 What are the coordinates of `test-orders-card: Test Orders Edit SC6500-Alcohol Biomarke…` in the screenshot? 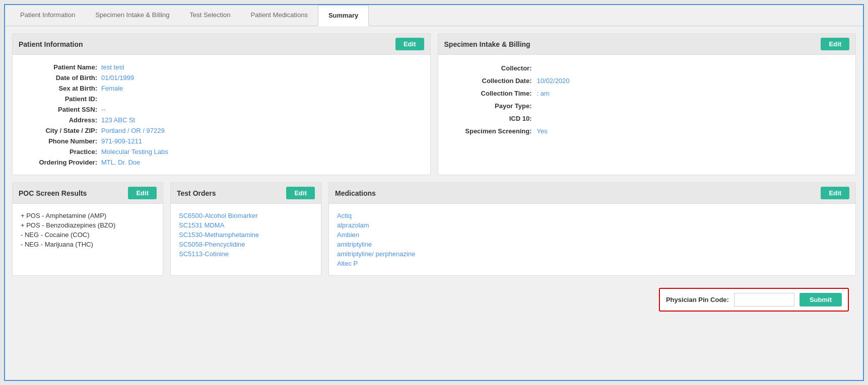 It's located at (246, 229).